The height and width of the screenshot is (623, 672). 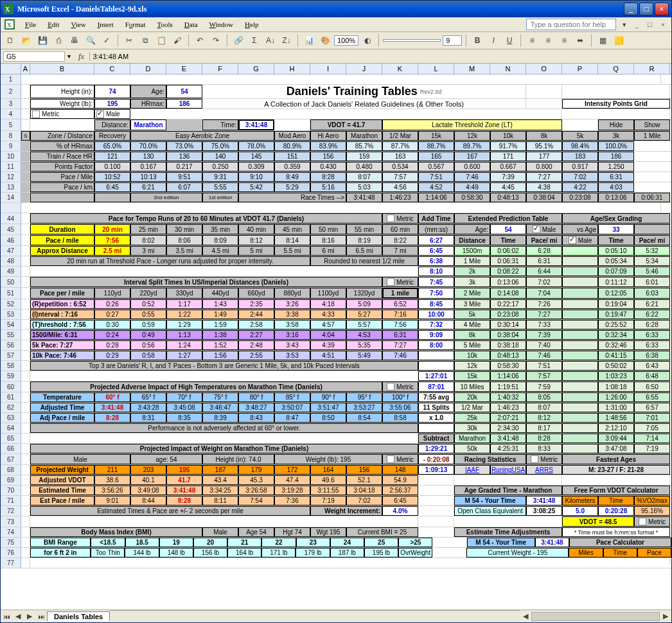 What do you see at coordinates (41, 617) in the screenshot?
I see `tab-nav-last: ⏭` at bounding box center [41, 617].